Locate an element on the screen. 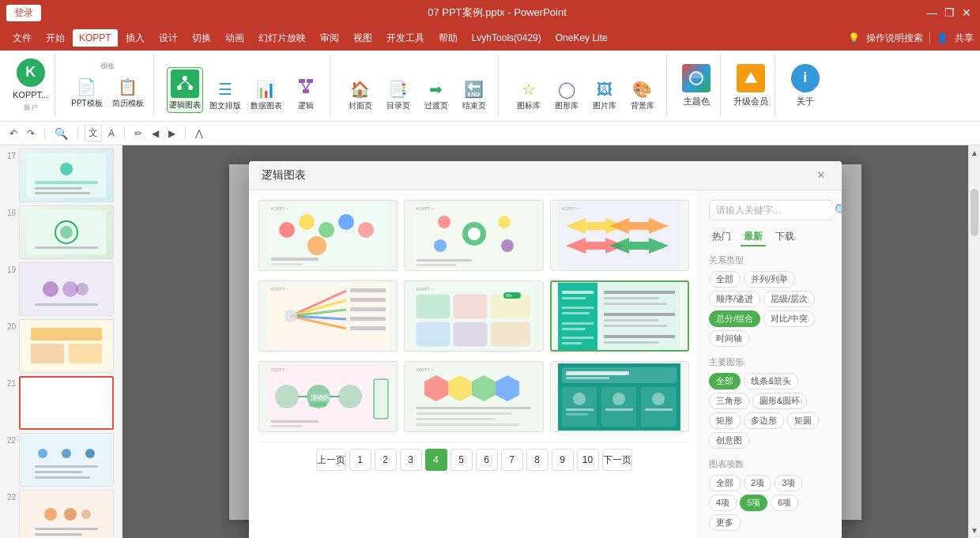 Image resolution: width=980 pixels, height=538 pixels. ppt-template-button: 📄 PPT模板 is located at coordinates (87, 93).